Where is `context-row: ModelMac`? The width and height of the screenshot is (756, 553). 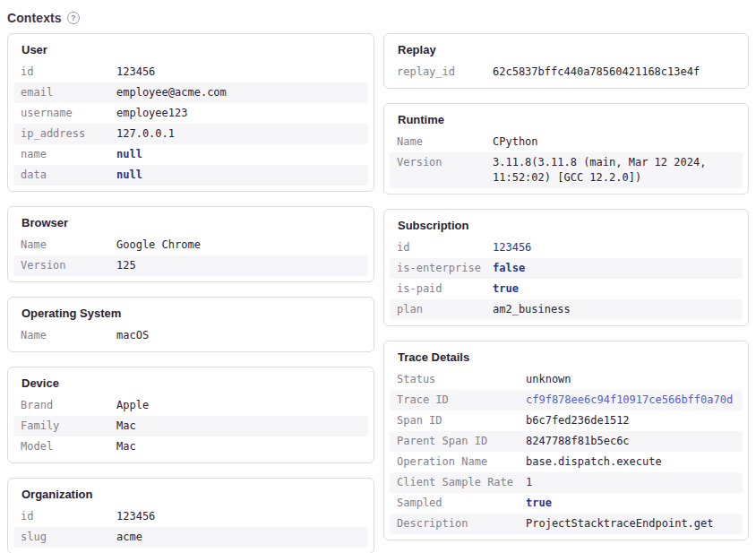
context-row: ModelMac is located at coordinates (191, 446).